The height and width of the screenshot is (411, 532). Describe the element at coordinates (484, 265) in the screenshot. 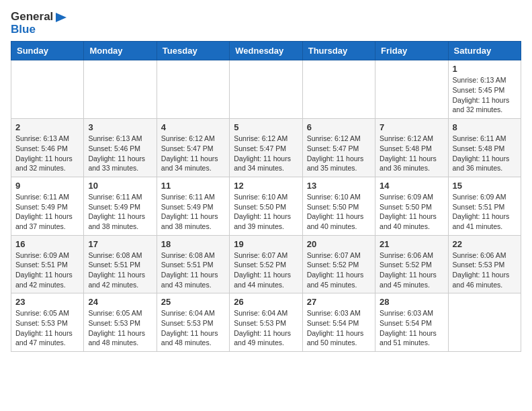

I see `calendar-cell: 22Sunrise: 6:06 AM Sunset: 5:53 PM Dayli…` at that location.